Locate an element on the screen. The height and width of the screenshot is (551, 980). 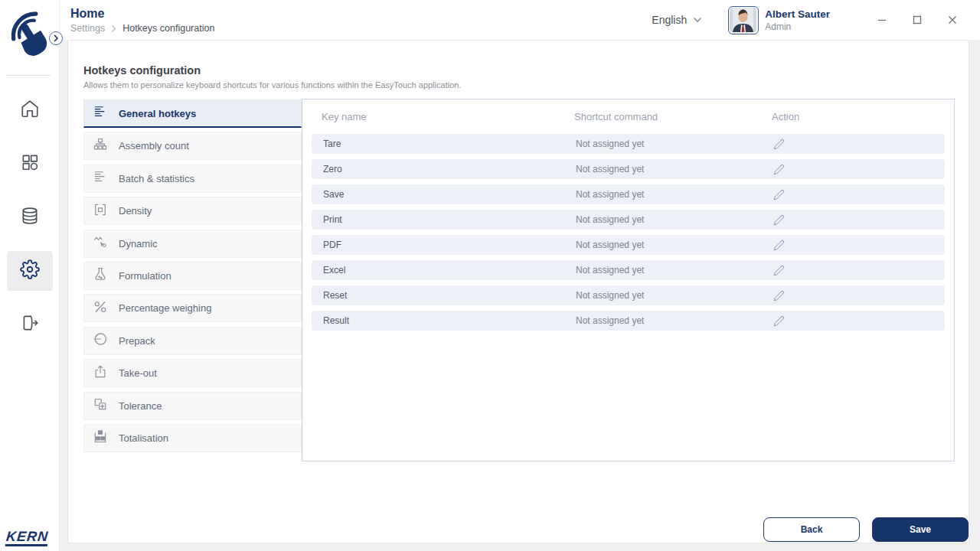
logout-icon is located at coordinates (30, 324).